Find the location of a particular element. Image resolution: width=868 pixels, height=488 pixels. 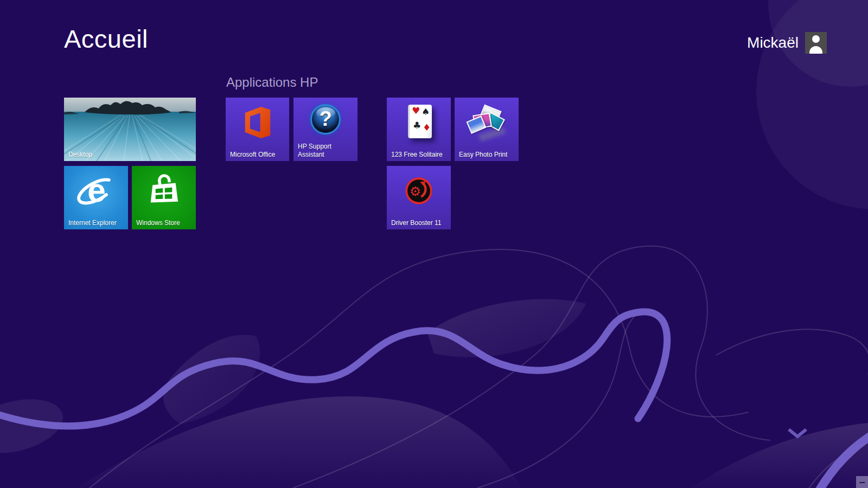

tile-label: Driver Booster 11 is located at coordinates (419, 223).